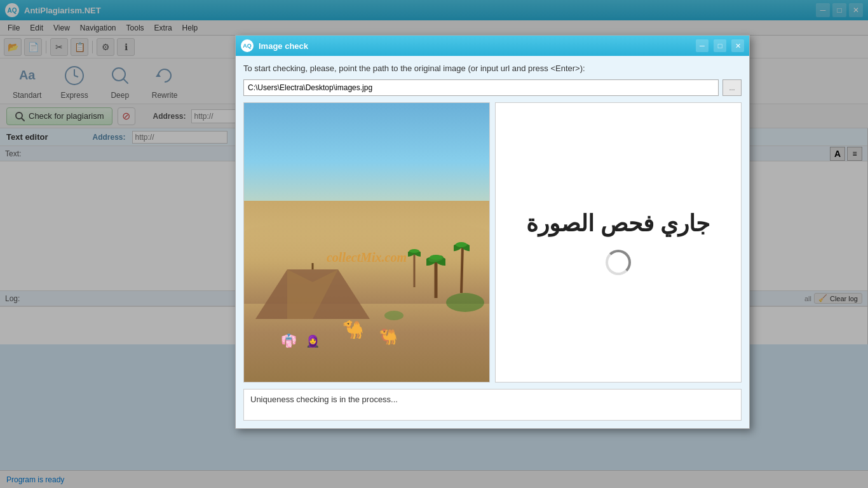 This screenshot has height=488, width=868. I want to click on tent, so click(313, 292).